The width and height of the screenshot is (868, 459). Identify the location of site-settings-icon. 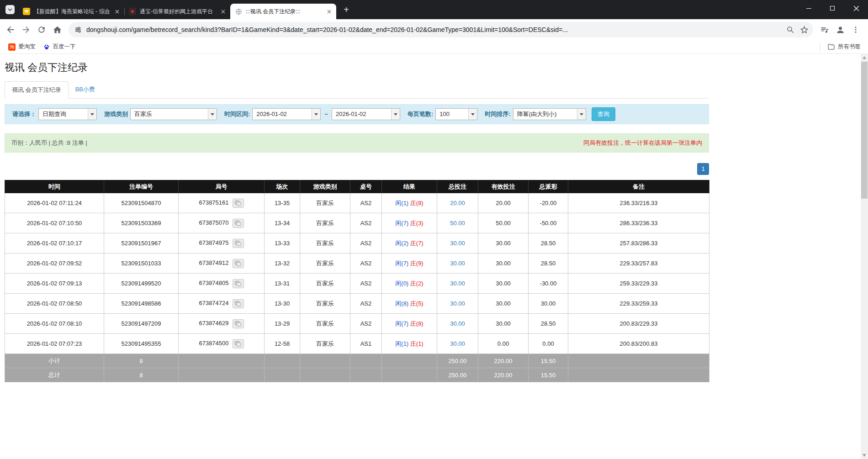
(78, 30).